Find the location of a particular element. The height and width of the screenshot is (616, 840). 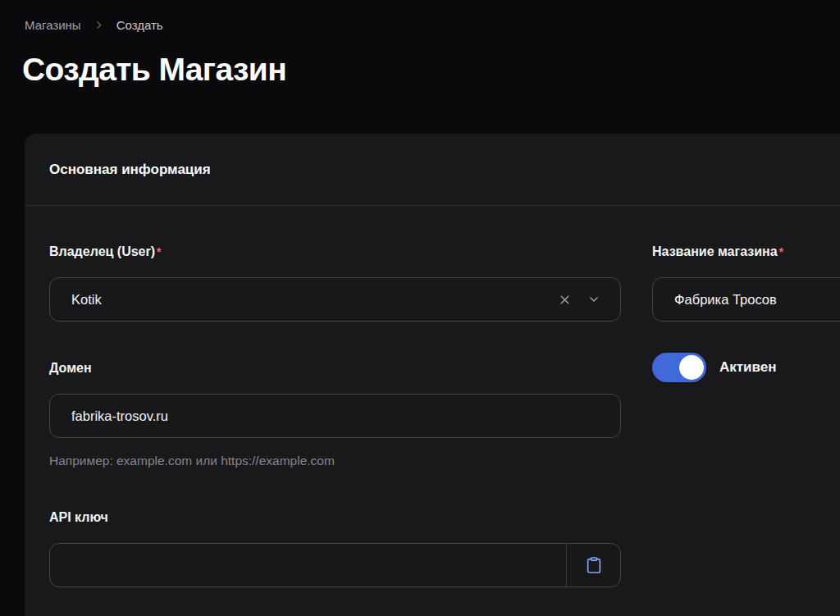

store-name-label: Название магазина* is located at coordinates (746, 252).